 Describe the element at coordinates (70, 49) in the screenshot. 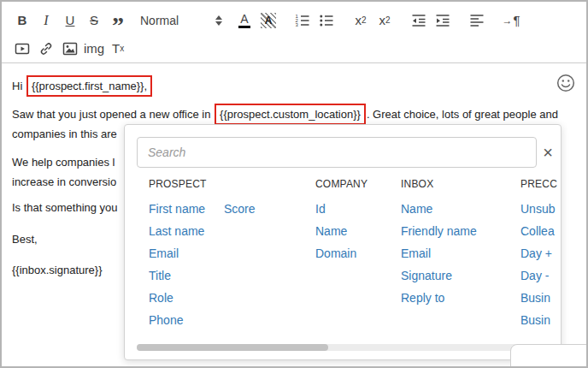

I see `format-group-media: img Tx` at that location.